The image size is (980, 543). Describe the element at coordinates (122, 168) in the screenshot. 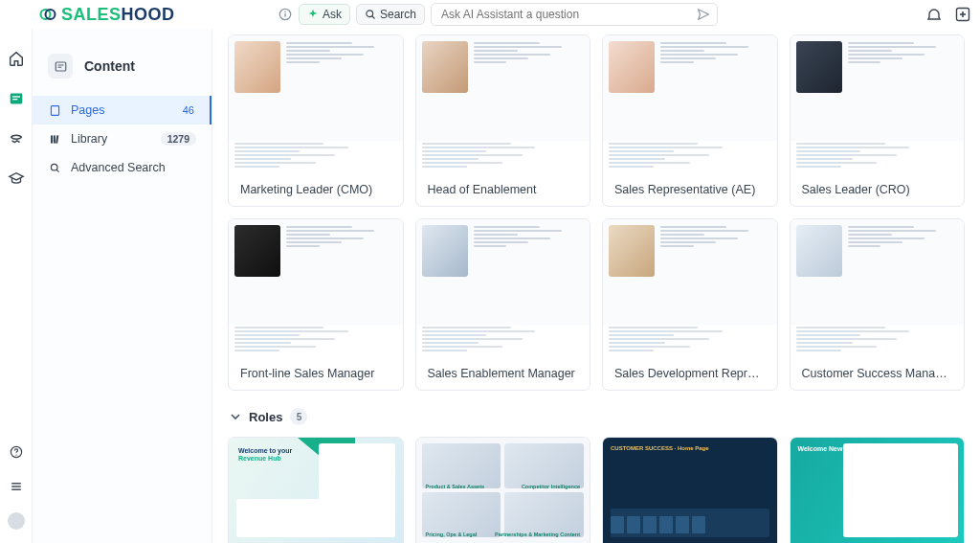

I see `sidebar-item-advanced-search: Advanced Search` at that location.